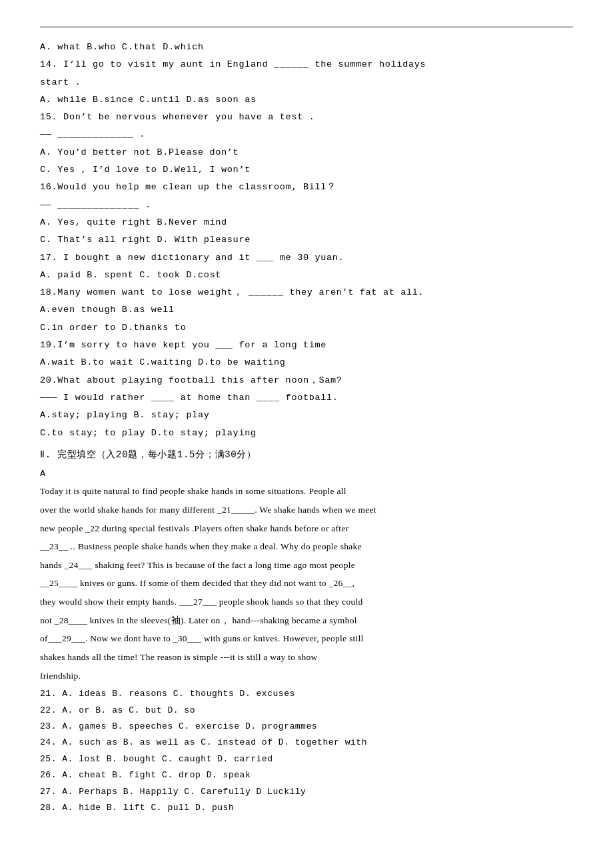 The width and height of the screenshot is (613, 868). I want to click on line-q15: 15. Don’t be nervous whenever you have a…, so click(306, 117).